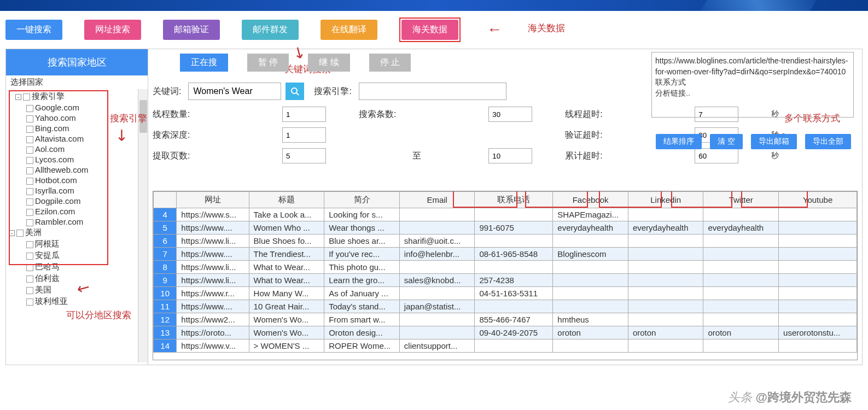 Image resolution: width=868 pixels, height=410 pixels. What do you see at coordinates (505, 267) in the screenshot?
I see `table-row: 8https://www.li...What to Wear...This ph…` at bounding box center [505, 267].